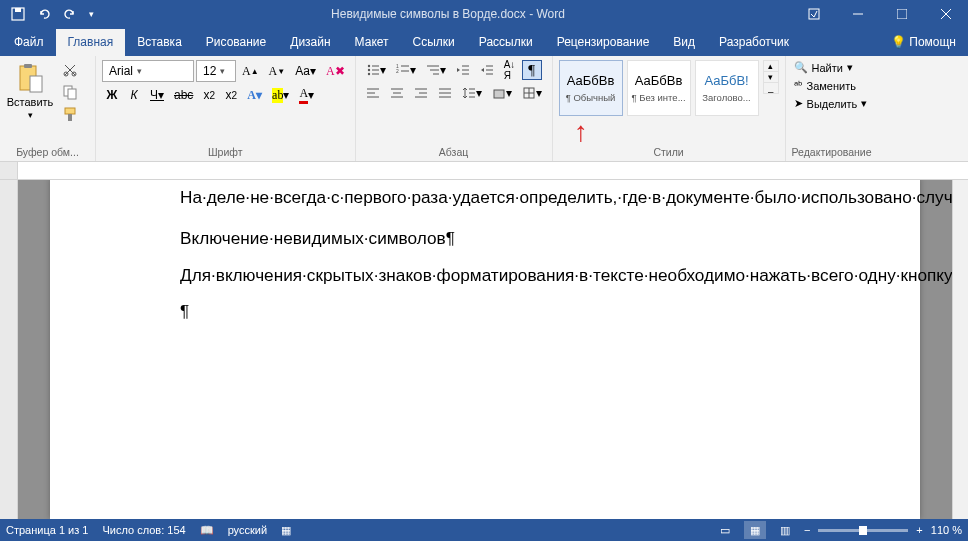 This screenshot has width=968, height=541. I want to click on find-button: 🔍Найти ▾, so click(831, 68).